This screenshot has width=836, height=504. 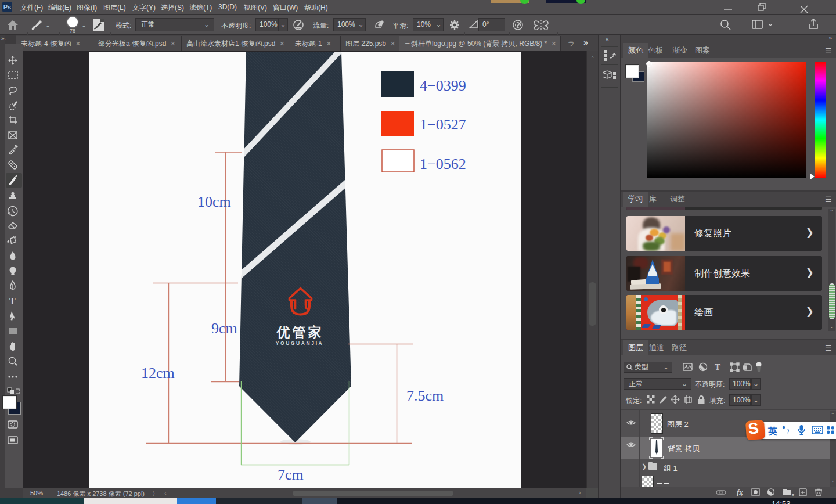 I want to click on svg-text: 7.5cm, so click(x=425, y=396).